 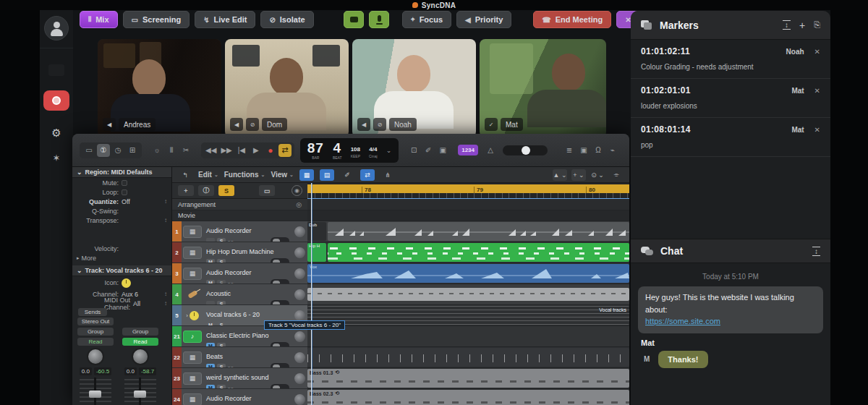 What do you see at coordinates (469, 189) in the screenshot?
I see `cycle-band: 78 79 80` at bounding box center [469, 189].